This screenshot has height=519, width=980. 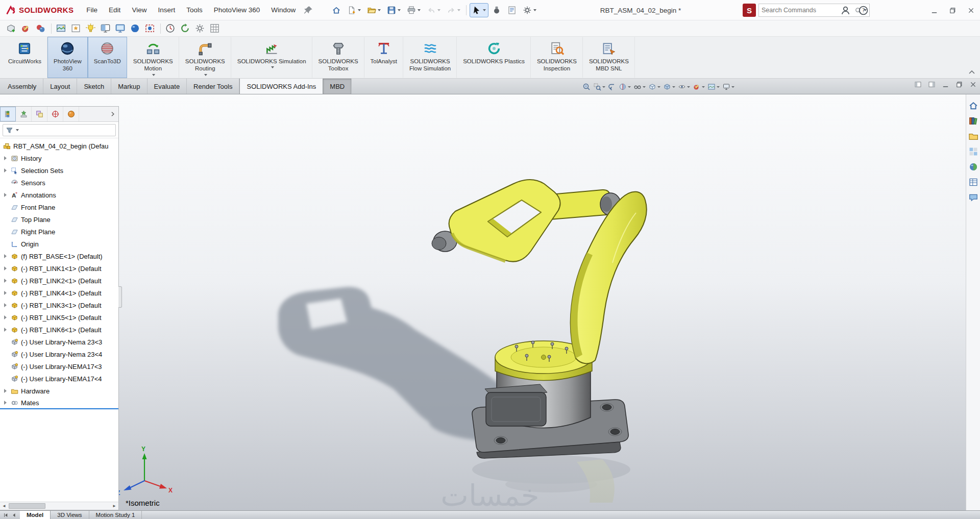 What do you see at coordinates (4, 506) in the screenshot?
I see `scroll-left-arrow: ◄` at bounding box center [4, 506].